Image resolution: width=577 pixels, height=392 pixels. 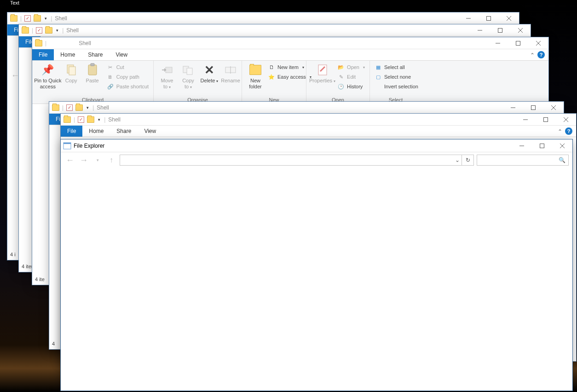 What do you see at coordinates (255, 76) in the screenshot?
I see `new-folder-button: New folder` at bounding box center [255, 76].